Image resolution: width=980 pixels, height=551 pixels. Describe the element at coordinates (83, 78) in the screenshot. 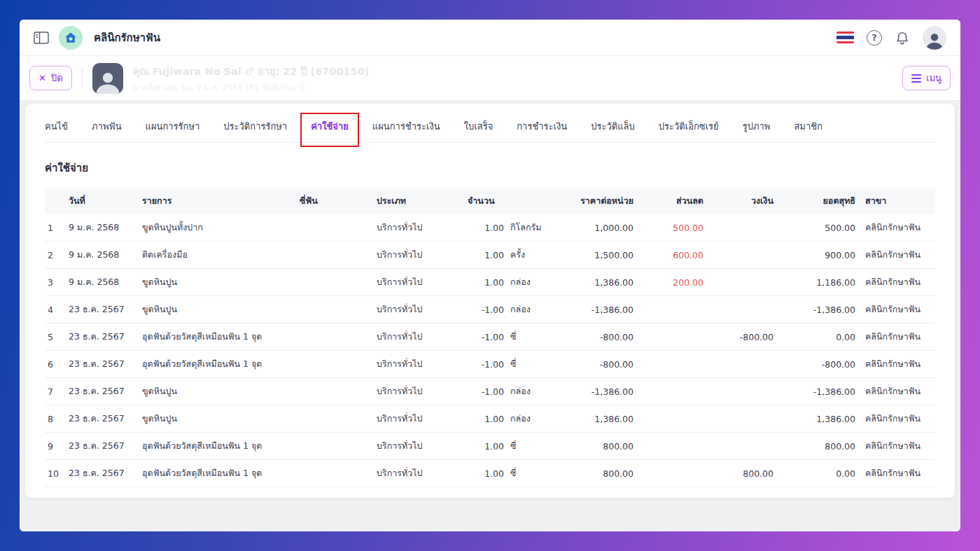

I see `divider` at that location.